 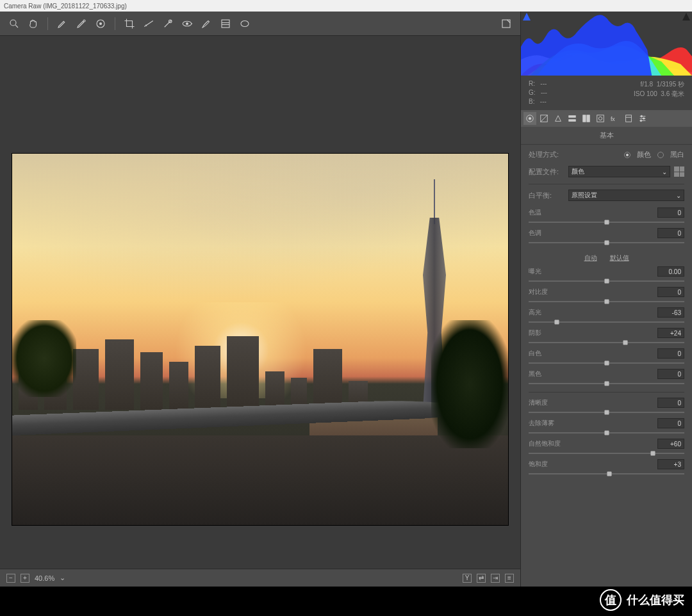 What do you see at coordinates (606, 237) in the screenshot?
I see `slider-tint: 色调 0` at bounding box center [606, 237].